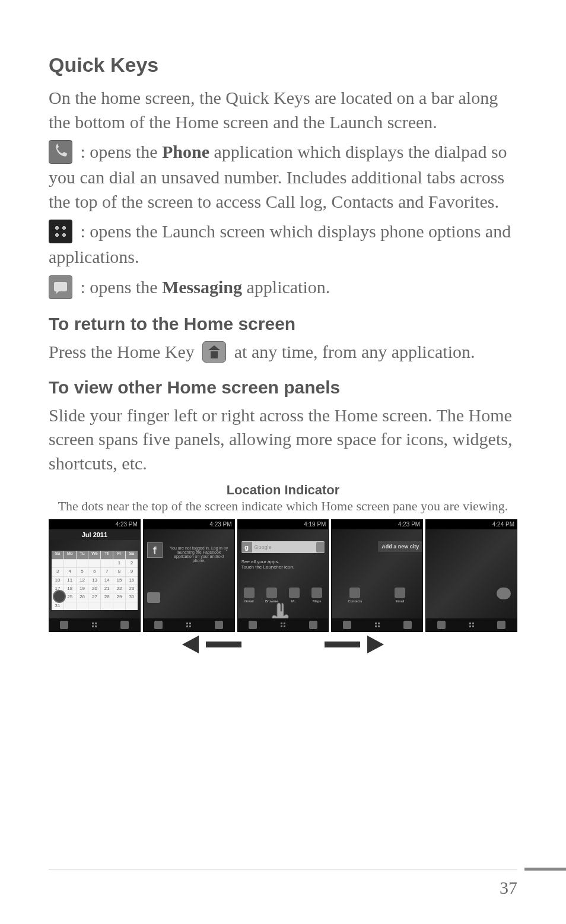 The width and height of the screenshot is (566, 924). What do you see at coordinates (82, 597) in the screenshot?
I see `calendar-day: 26` at bounding box center [82, 597].